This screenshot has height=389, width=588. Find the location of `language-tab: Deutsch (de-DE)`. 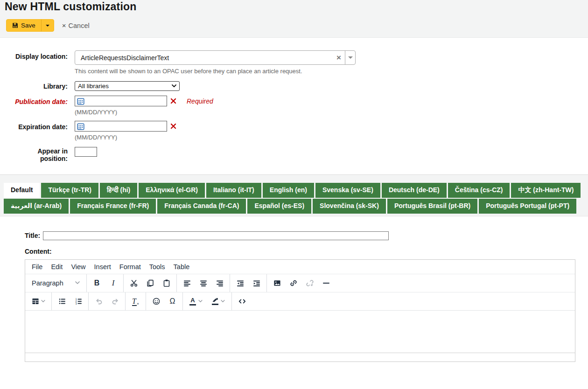

language-tab: Deutsch (de-DE) is located at coordinates (414, 190).